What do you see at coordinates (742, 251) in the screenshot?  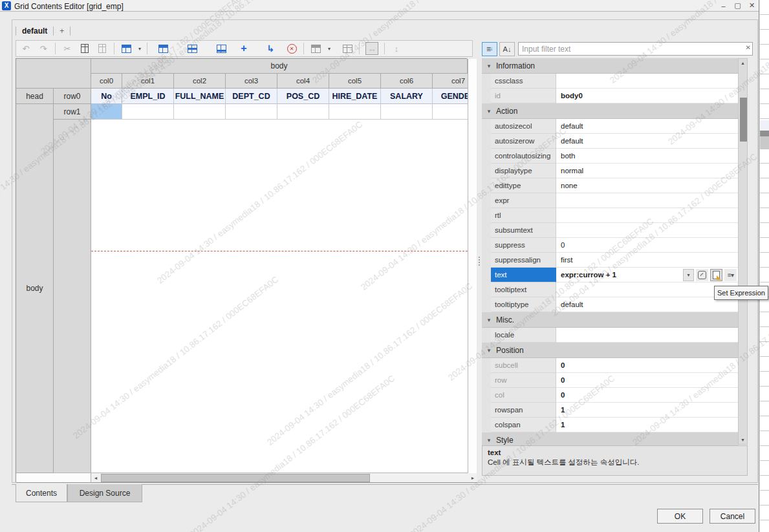 I see `property-scrollbar: ▲ ▼` at bounding box center [742, 251].